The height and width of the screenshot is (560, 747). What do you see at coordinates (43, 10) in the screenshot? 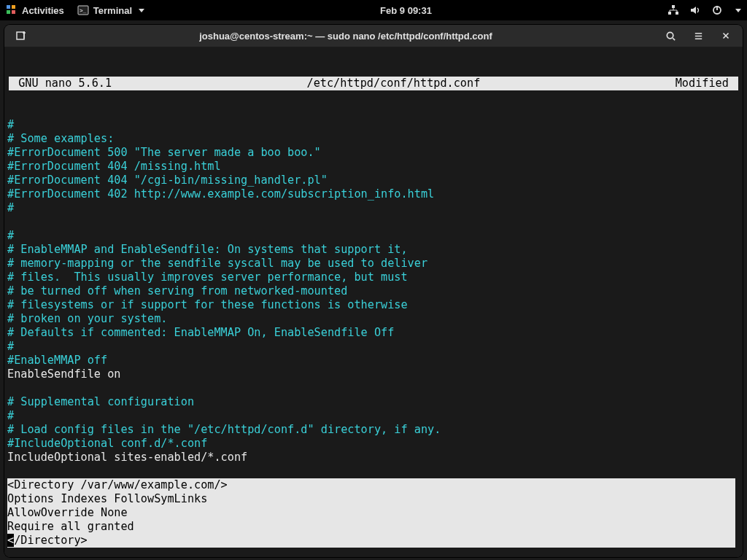
I see `activities-label: Activities` at bounding box center [43, 10].